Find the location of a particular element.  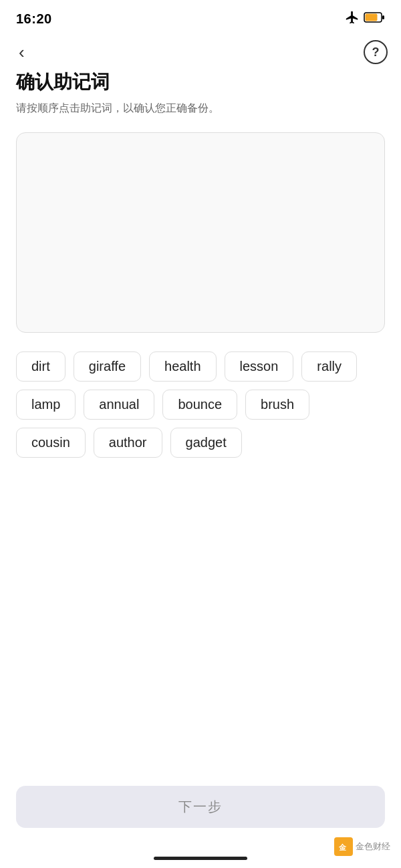

status-time: 16:20 is located at coordinates (34, 19).